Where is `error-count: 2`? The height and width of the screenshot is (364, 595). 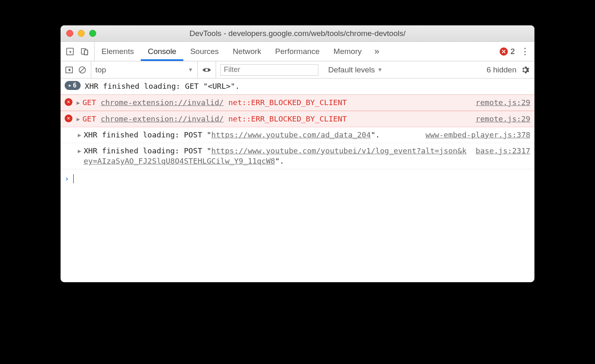 error-count: 2 is located at coordinates (512, 52).